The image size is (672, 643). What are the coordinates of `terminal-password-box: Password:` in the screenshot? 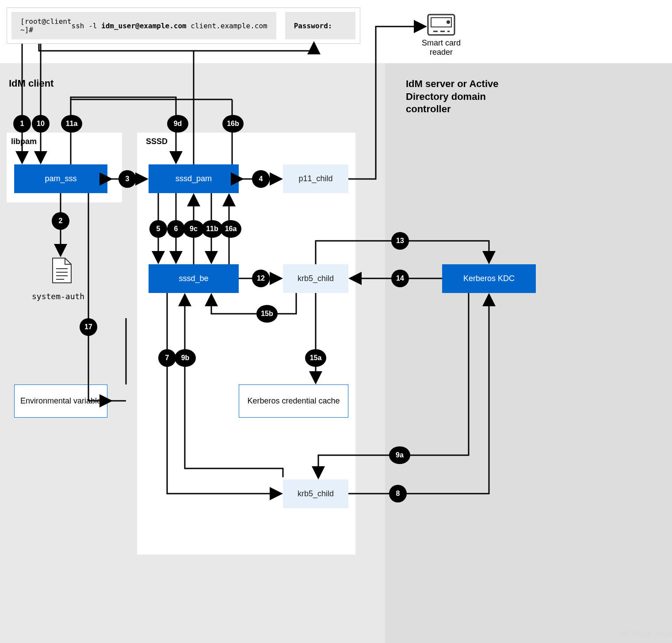 It's located at (320, 26).